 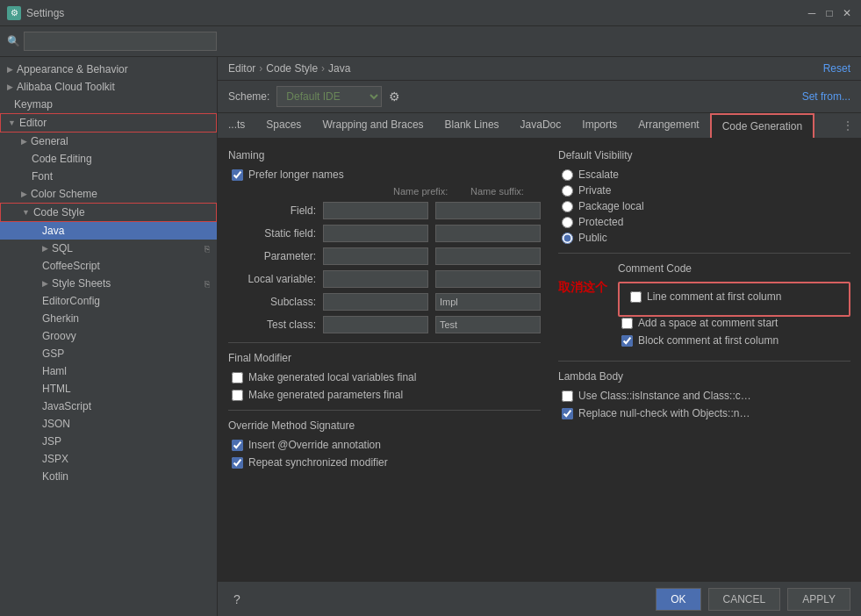 I want to click on sidebar-item-code-editing: Code Editing, so click(x=109, y=159).